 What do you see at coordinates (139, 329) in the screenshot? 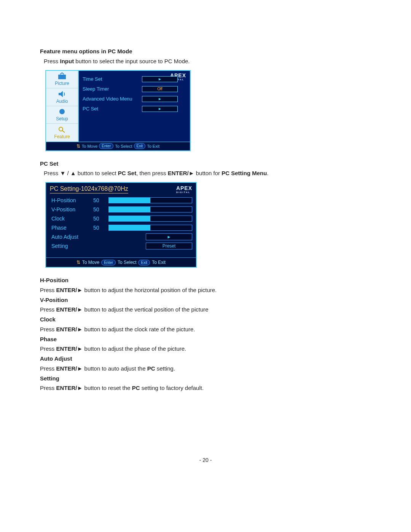
I see `t: button to adjust the clock rate of the p…` at bounding box center [139, 329].